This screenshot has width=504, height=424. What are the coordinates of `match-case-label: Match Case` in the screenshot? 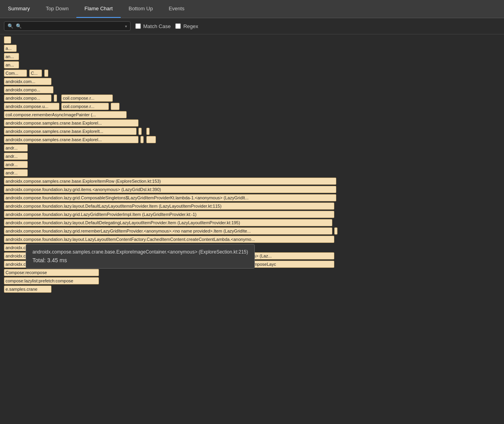 It's located at (153, 26).